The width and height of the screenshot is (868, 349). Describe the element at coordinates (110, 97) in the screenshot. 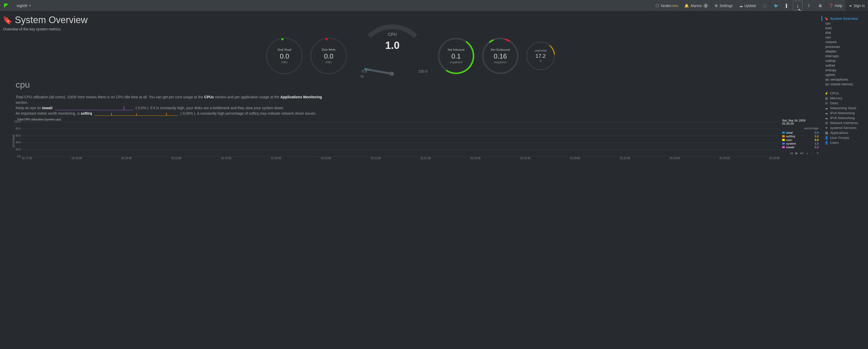

I see `desc-text: Total CPU utilization (all cores). 100% …` at that location.